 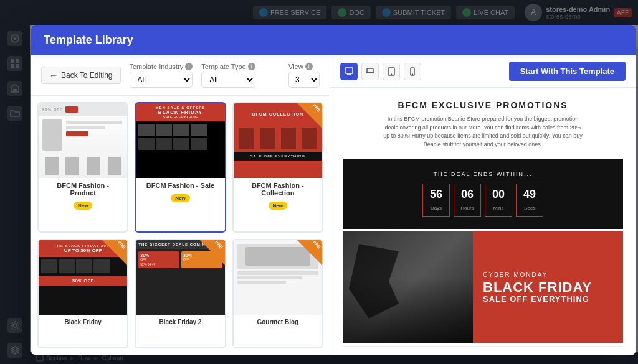 What do you see at coordinates (83, 322) in the screenshot?
I see `card-name-4: Black Friday` at bounding box center [83, 322].